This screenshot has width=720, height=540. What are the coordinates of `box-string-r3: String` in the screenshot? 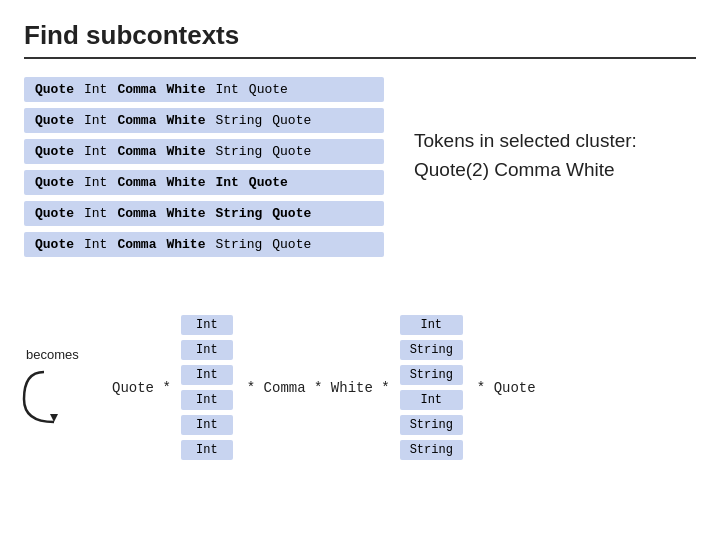 It's located at (432, 425).